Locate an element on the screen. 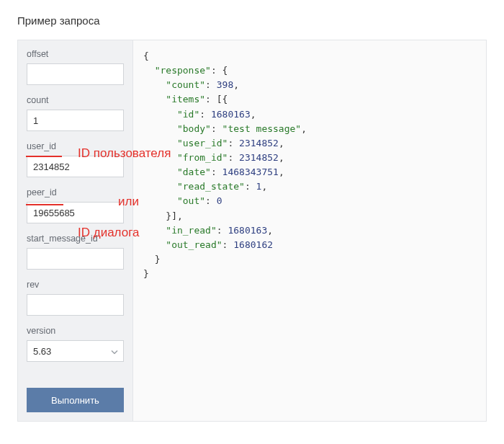 The width and height of the screenshot is (504, 444). label-version: version is located at coordinates (75, 331).